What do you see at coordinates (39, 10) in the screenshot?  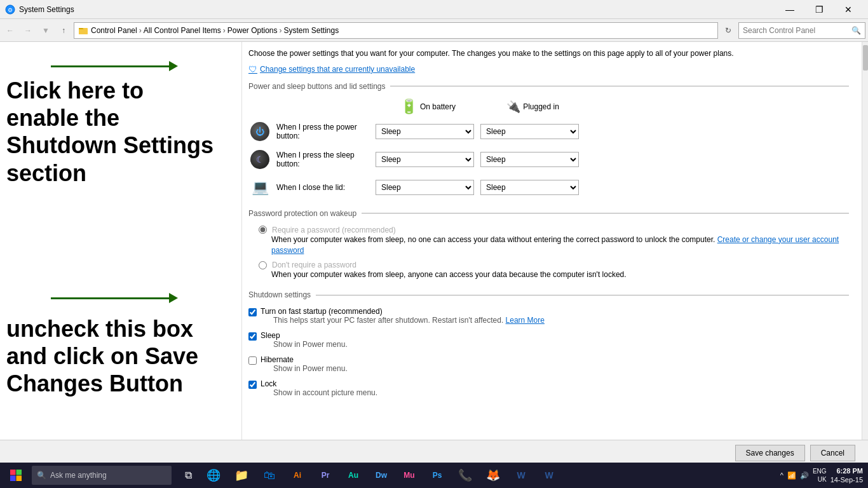 I see `title-bar-left: ⚙ System Settings` at bounding box center [39, 10].